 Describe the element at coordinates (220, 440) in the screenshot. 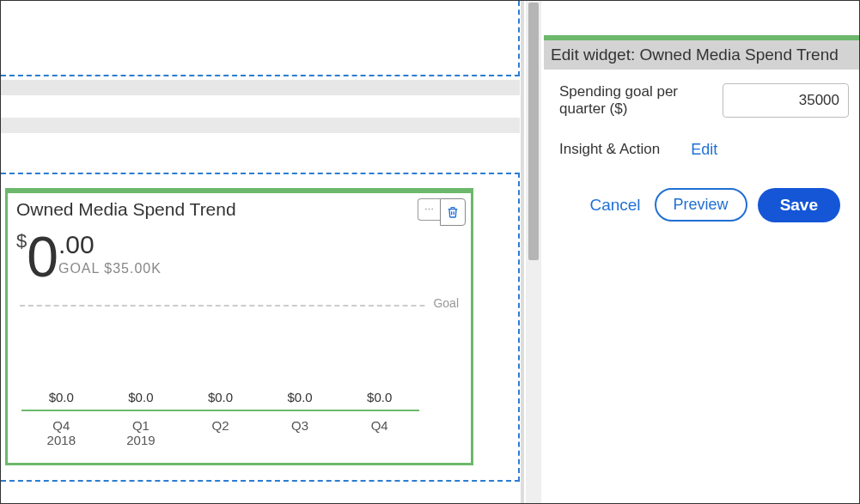

I see `chart-year-labels: 2018 2019` at that location.